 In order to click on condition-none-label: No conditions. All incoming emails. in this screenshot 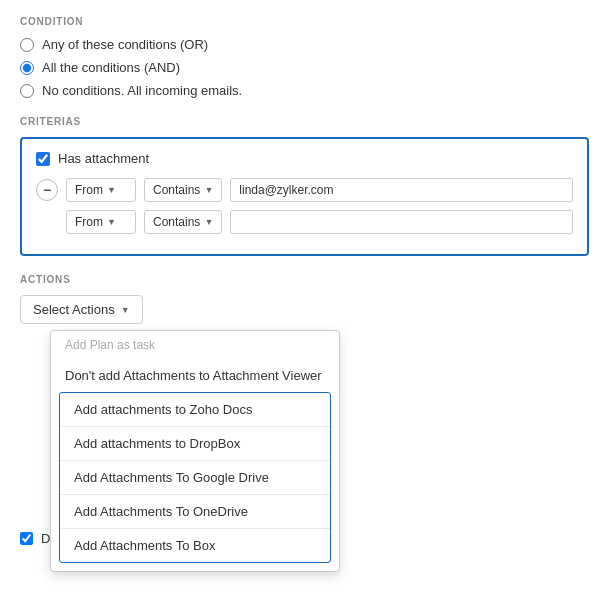, I will do `click(142, 90)`.